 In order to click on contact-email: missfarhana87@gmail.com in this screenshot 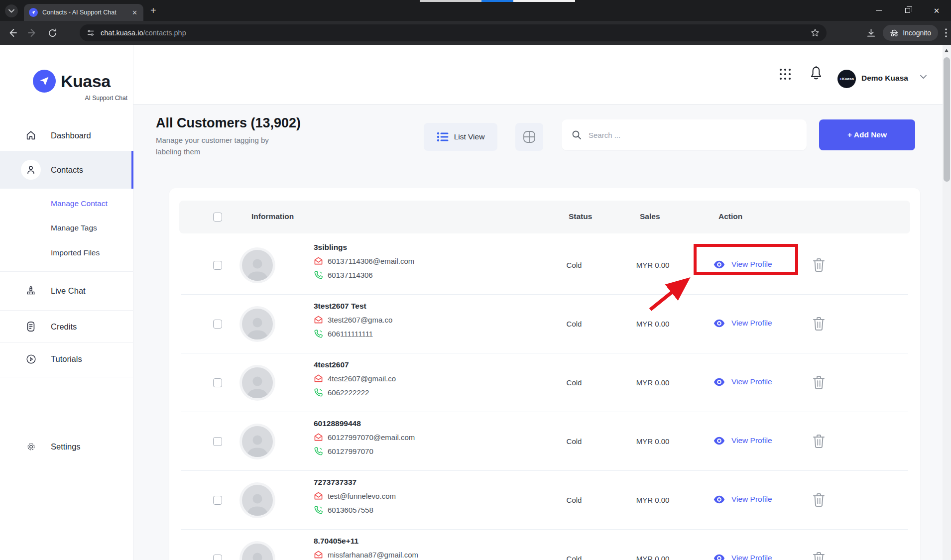, I will do `click(366, 555)`.